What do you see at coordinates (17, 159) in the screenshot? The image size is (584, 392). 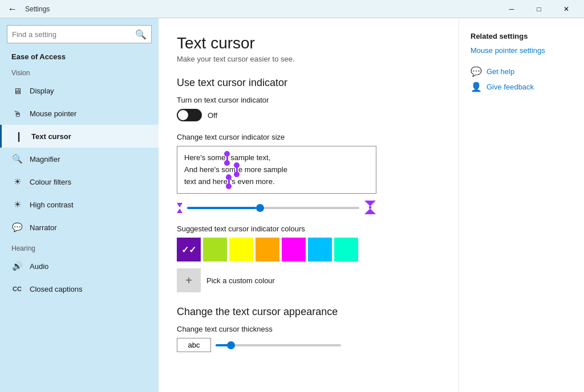 I see `magnifier-icon: 🔍` at bounding box center [17, 159].